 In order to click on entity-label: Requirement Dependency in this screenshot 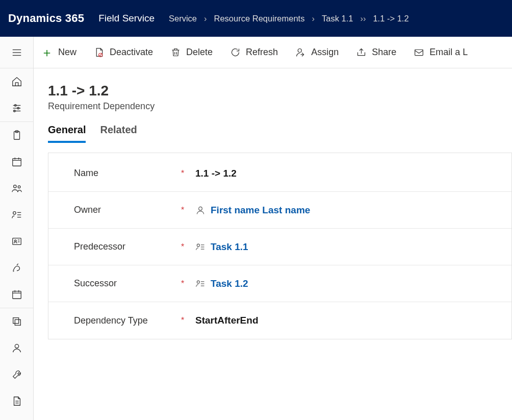, I will do `click(280, 106)`.